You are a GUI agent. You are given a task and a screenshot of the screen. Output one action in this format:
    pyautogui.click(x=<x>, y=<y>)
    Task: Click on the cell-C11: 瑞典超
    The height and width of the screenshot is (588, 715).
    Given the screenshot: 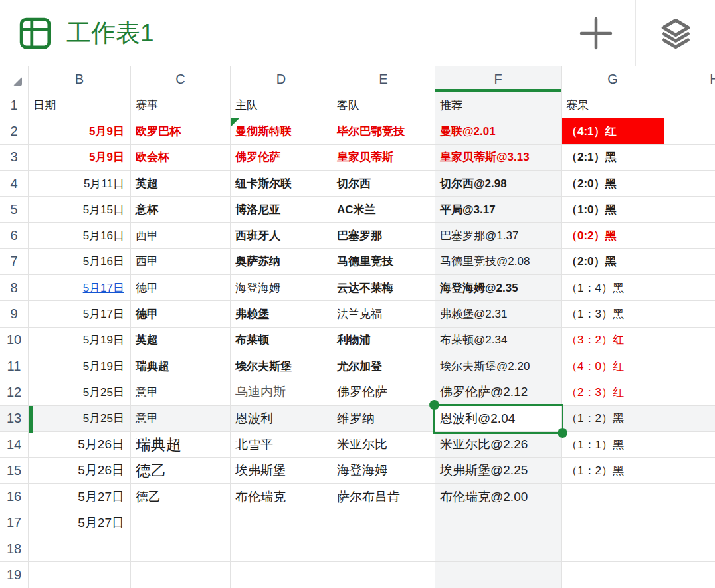 What is the action you would take?
    pyautogui.click(x=181, y=367)
    